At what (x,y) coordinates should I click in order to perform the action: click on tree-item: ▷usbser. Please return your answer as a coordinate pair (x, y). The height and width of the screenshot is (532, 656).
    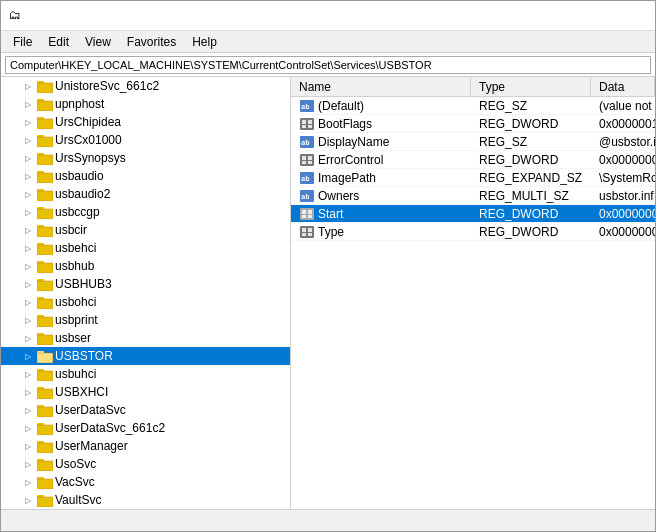
    Looking at the image, I should click on (146, 338).